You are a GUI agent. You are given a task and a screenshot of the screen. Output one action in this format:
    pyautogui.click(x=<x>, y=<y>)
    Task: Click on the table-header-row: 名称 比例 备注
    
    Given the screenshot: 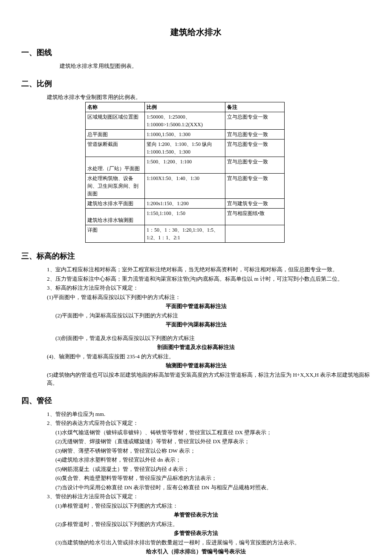 What is the action you would take?
    pyautogui.click(x=185, y=108)
    